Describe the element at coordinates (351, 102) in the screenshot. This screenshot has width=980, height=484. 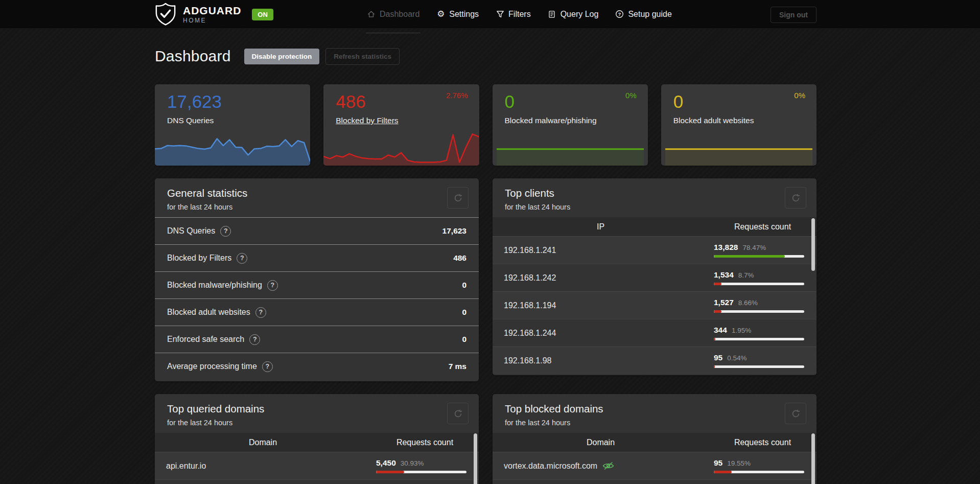
I see `card-value: 486` at that location.